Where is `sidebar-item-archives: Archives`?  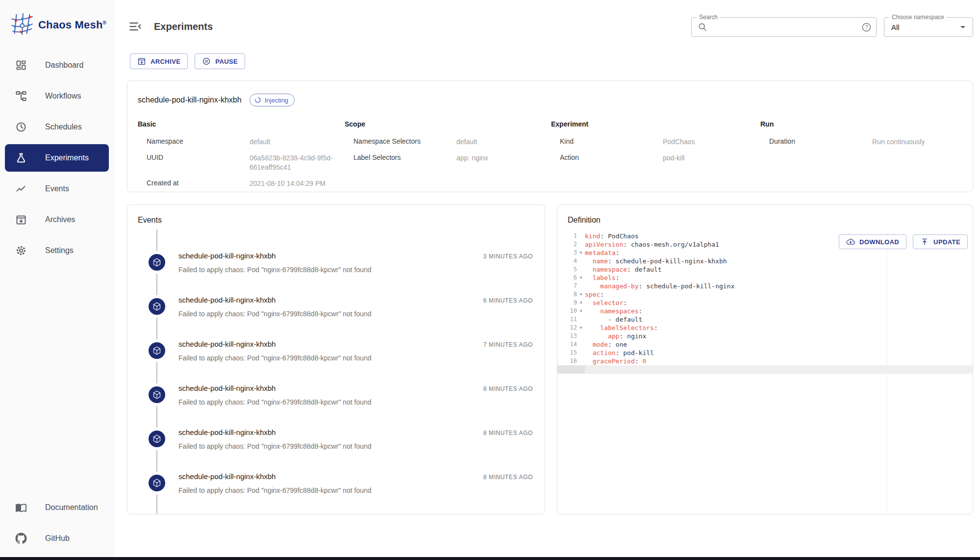
sidebar-item-archives: Archives is located at coordinates (57, 220).